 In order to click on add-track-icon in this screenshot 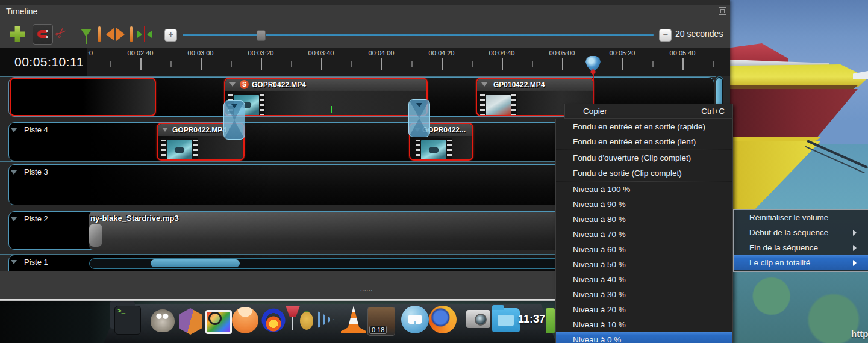, I will do `click(17, 34)`.